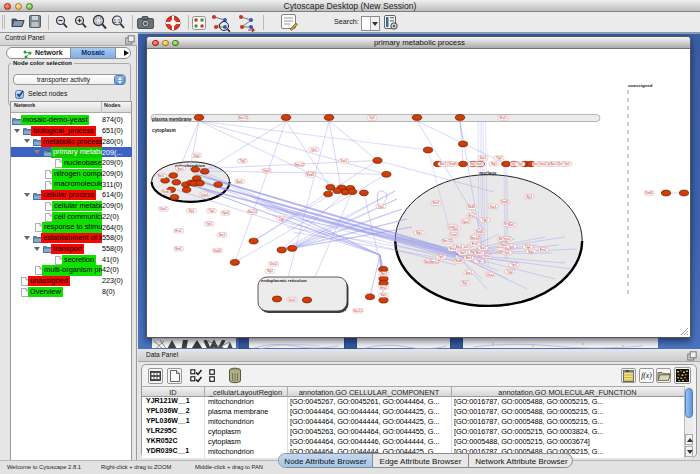 The image size is (700, 474). Describe the element at coordinates (640, 86) in the screenshot. I see `svg-text: unassigned` at that location.